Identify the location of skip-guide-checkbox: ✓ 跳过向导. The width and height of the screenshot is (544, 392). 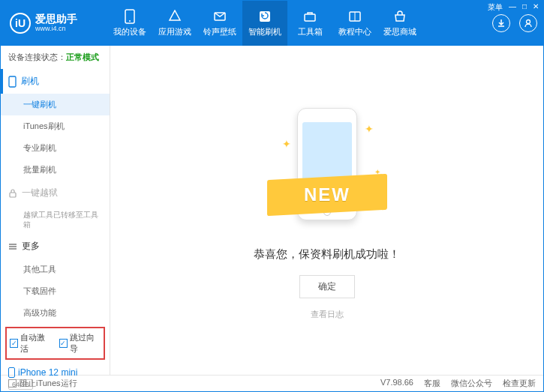
(80, 343).